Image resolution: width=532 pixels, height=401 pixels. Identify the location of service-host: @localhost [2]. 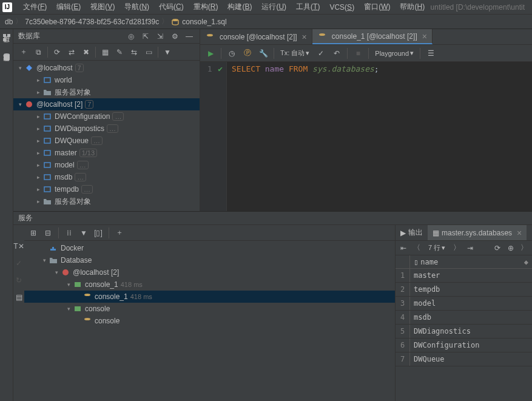
(210, 272).